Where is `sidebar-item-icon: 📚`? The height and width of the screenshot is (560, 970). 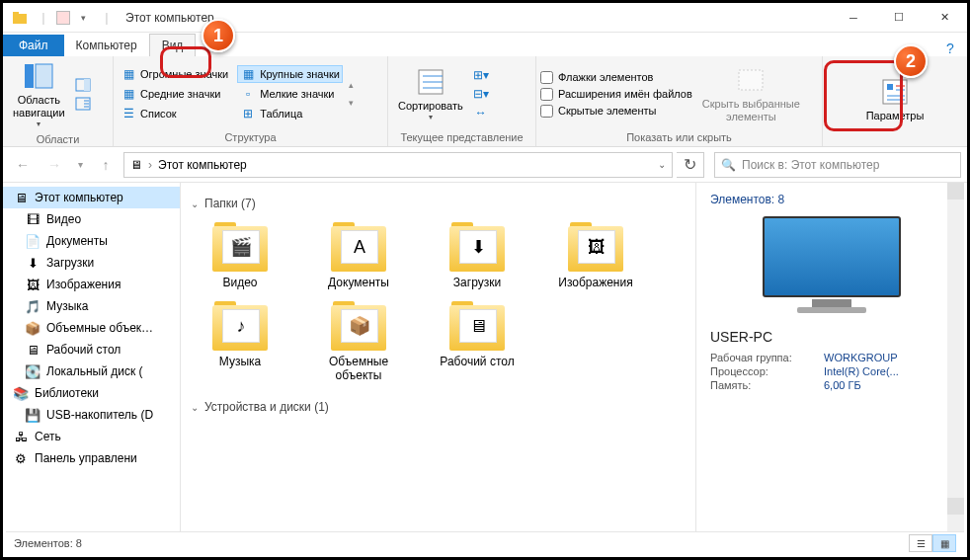
sidebar-item-icon: 📚 is located at coordinates (21, 393).